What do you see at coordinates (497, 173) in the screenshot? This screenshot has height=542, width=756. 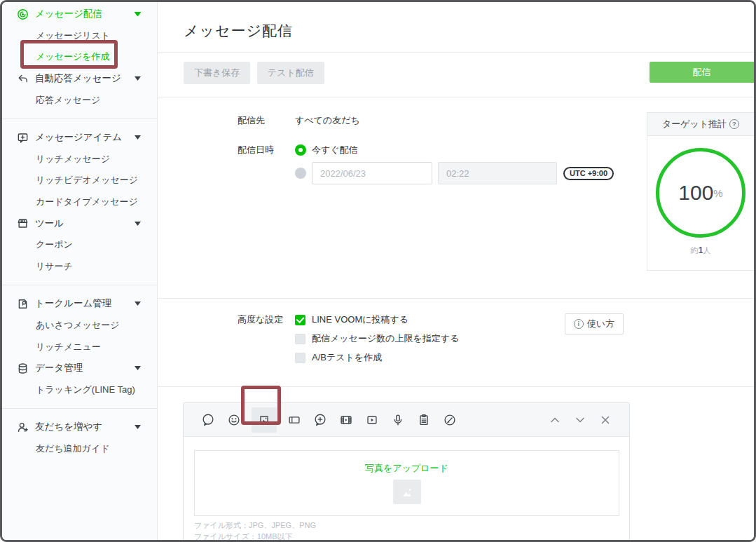 I see `time-input` at bounding box center [497, 173].